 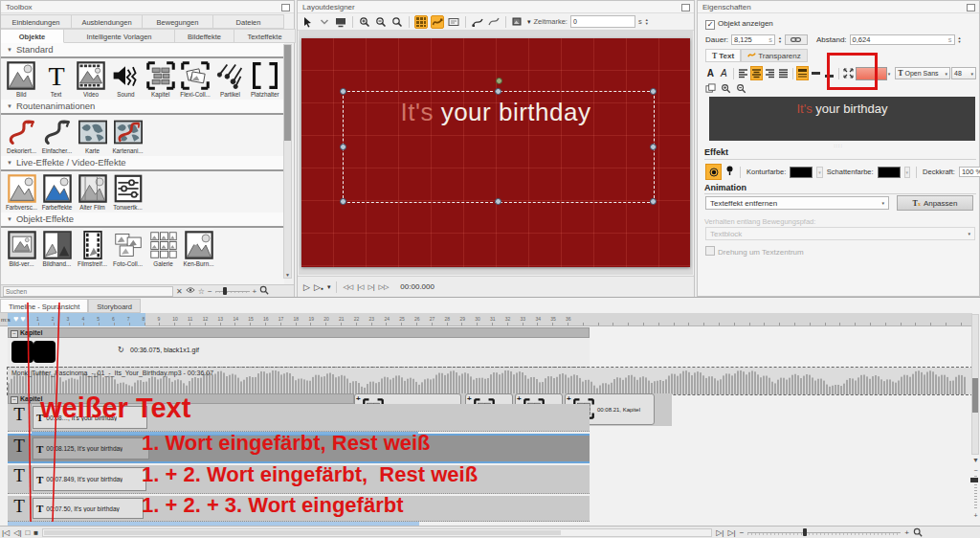 What do you see at coordinates (975, 395) in the screenshot?
I see `timeline-vscroll-thumb` at bounding box center [975, 395].